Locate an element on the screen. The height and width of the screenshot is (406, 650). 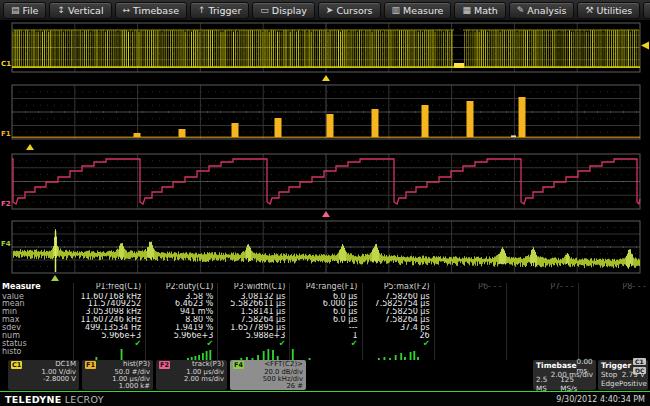
descriptor-line: 2.00 ms/div is located at coordinates (192, 380).